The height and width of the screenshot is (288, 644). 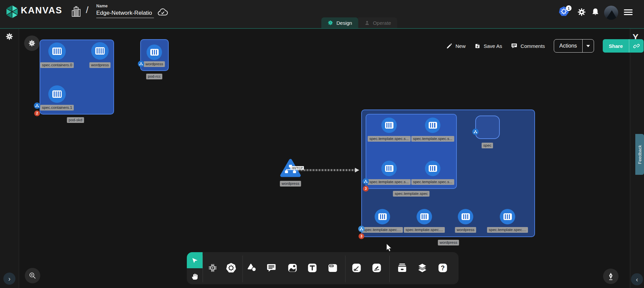 What do you see at coordinates (326, 170) in the screenshot?
I see `service-edge` at bounding box center [326, 170].